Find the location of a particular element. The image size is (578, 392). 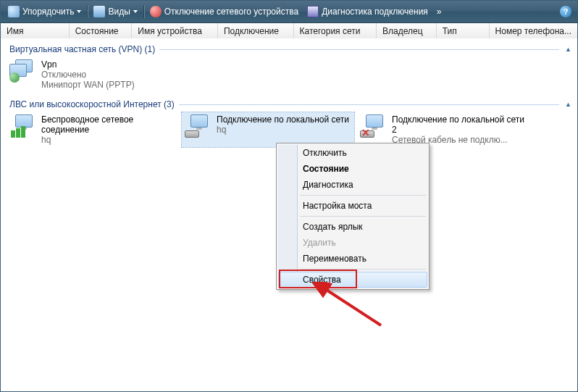

connection-item-lan: Подключение по локальной сети hq is located at coordinates (268, 130).